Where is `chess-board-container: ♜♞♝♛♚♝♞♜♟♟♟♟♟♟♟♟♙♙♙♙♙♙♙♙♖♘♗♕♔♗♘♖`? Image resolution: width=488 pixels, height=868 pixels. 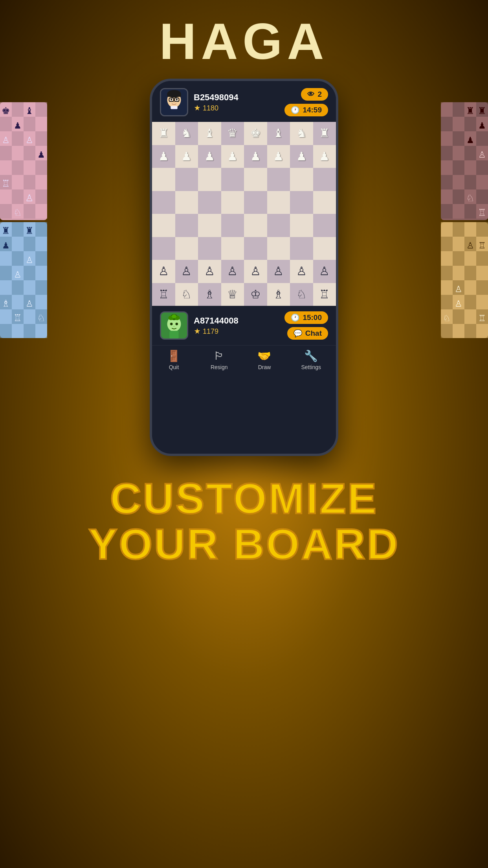
chess-board-container: ♜♞♝♛♚♝♞♜♟♟♟♟♟♟♟♟♙♙♙♙♙♙♙♙♖♘♗♕♔♗♘♖ is located at coordinates (244, 214).